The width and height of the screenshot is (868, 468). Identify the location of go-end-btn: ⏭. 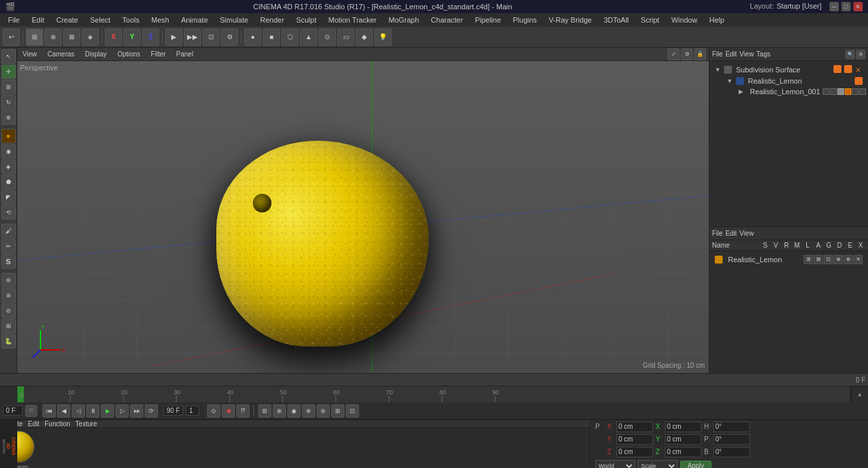
(137, 411).